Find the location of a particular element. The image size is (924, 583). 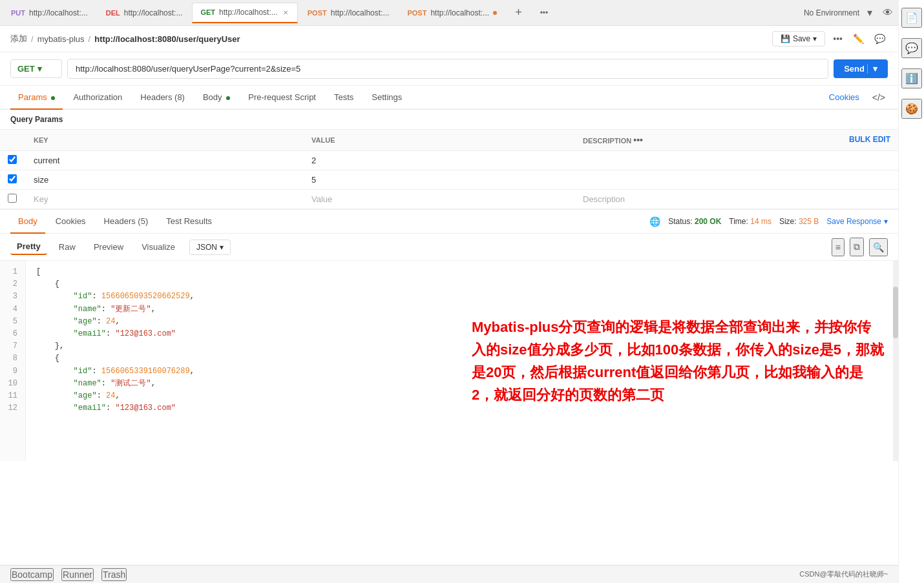

bootcamp-button: Bootcamp is located at coordinates (32, 575).